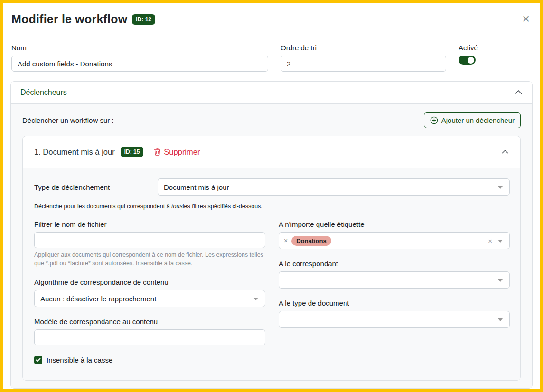 This screenshot has height=392, width=543. I want to click on match-pattern-input, so click(150, 337).